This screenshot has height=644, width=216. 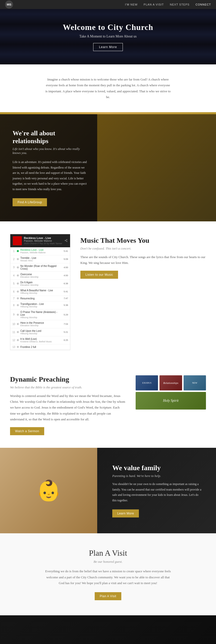 I want to click on player-info: Reckless Love - Live Passion, Melodie Ma…, so click(x=43, y=240).